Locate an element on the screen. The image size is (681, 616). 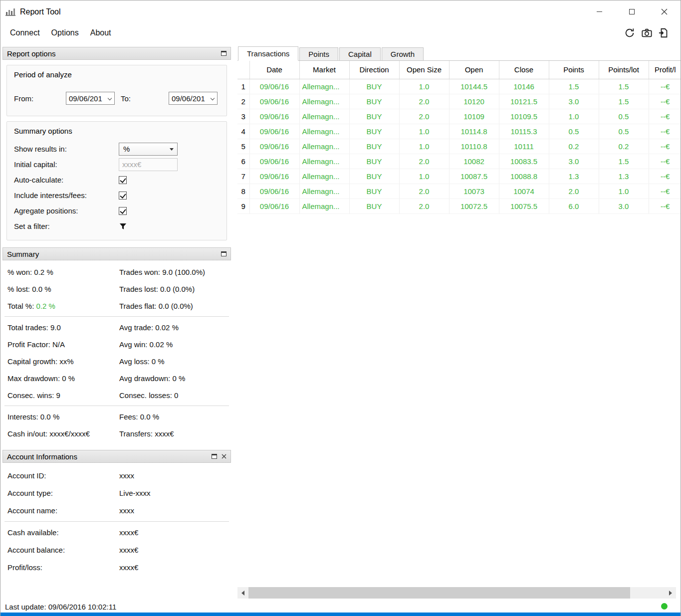
close-panel-icon is located at coordinates (224, 456).